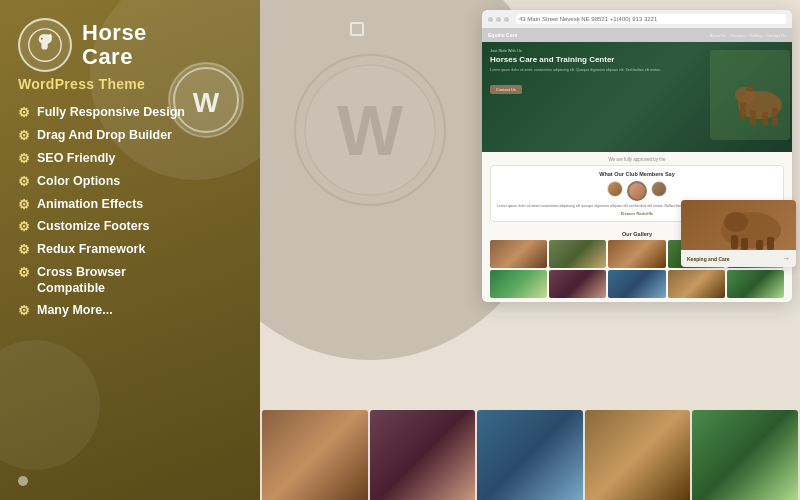 The height and width of the screenshot is (500, 800). What do you see at coordinates (206, 102) in the screenshot?
I see `wordpress-logo-wrap: W` at bounding box center [206, 102].